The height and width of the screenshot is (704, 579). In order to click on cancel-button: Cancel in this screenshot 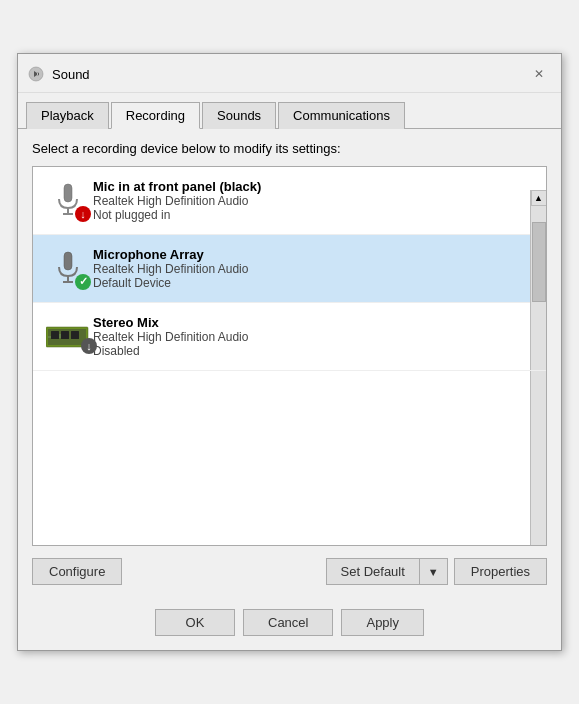, I will do `click(288, 622)`.